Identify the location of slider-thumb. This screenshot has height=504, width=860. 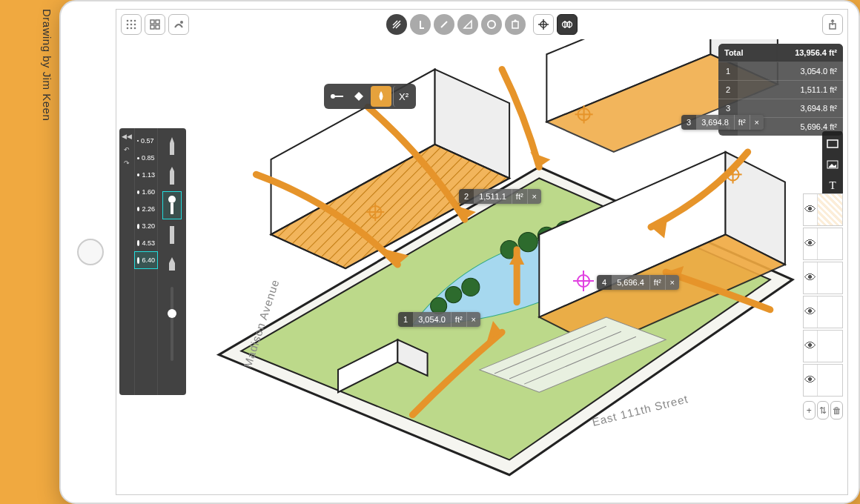
(172, 314).